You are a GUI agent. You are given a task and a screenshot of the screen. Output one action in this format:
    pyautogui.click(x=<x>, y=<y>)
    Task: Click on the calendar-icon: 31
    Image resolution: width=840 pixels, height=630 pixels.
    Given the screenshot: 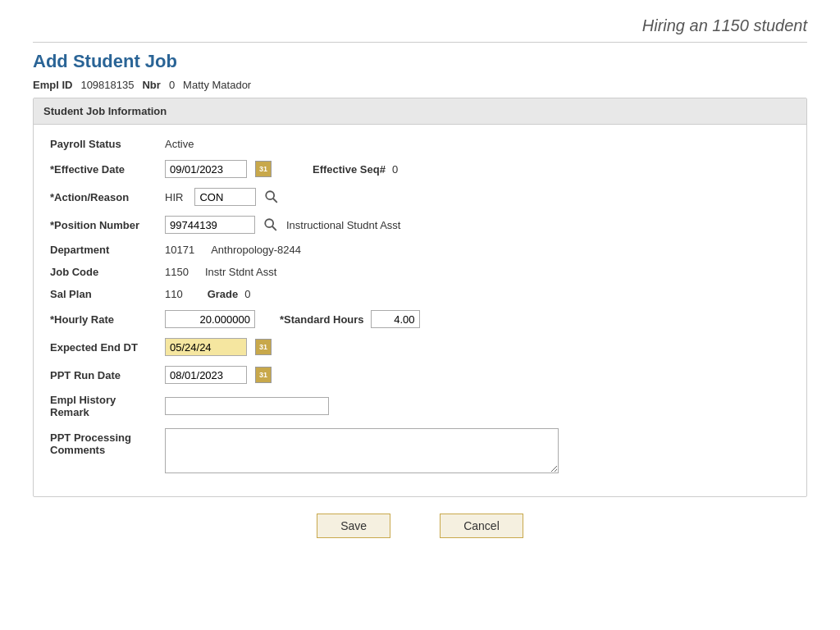 What is the action you would take?
    pyautogui.click(x=263, y=169)
    